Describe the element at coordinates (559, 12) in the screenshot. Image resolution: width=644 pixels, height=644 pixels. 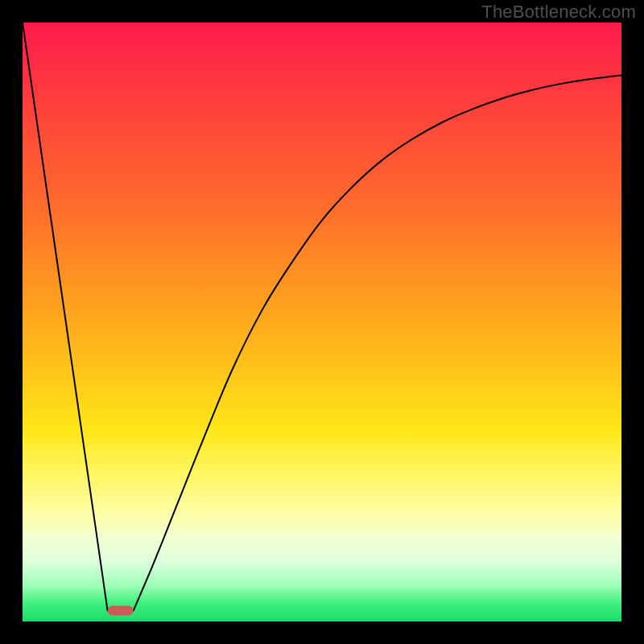
I see `watermark-text: TheBottleneck.com` at that location.